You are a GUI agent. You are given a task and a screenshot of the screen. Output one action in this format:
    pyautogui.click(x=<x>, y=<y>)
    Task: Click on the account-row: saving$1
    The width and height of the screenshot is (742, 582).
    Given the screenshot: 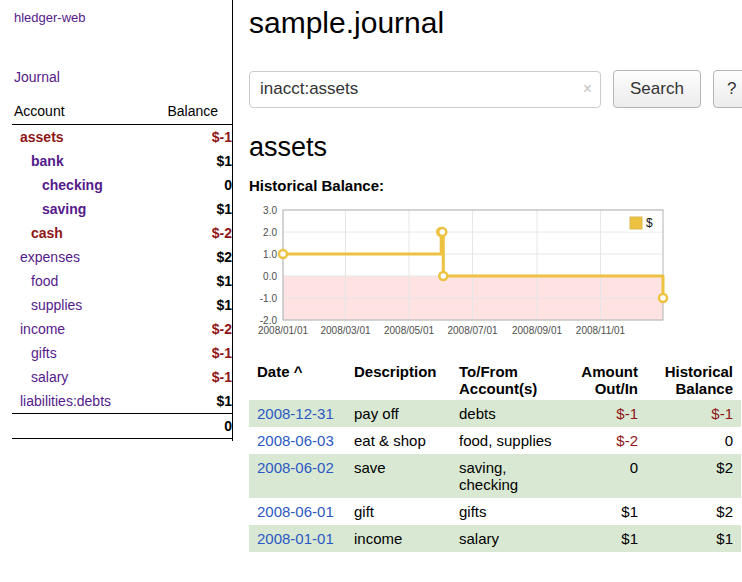 What is the action you would take?
    pyautogui.click(x=122, y=209)
    